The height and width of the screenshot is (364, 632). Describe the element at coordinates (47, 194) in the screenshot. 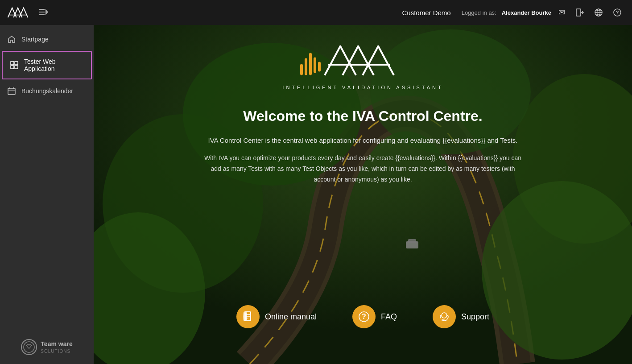

I see `sidebar: Startpage Tester Web Application` at that location.